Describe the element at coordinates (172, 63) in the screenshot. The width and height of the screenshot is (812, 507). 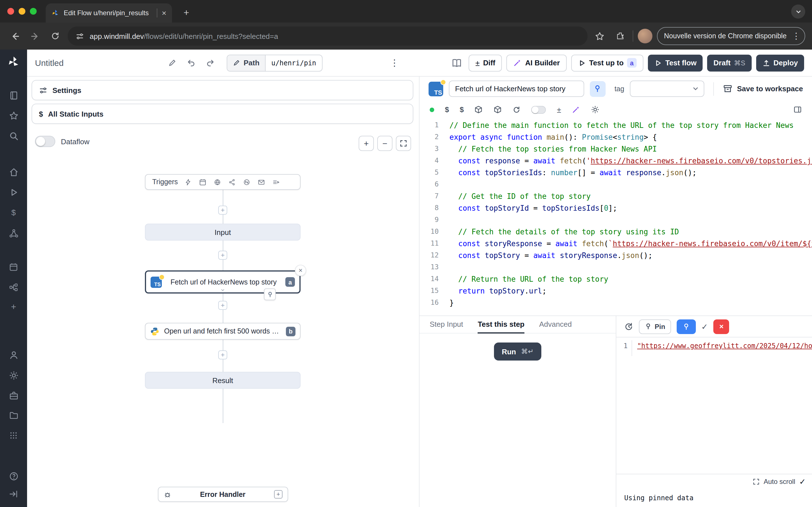
I see `edit-name-pencil-icon` at that location.